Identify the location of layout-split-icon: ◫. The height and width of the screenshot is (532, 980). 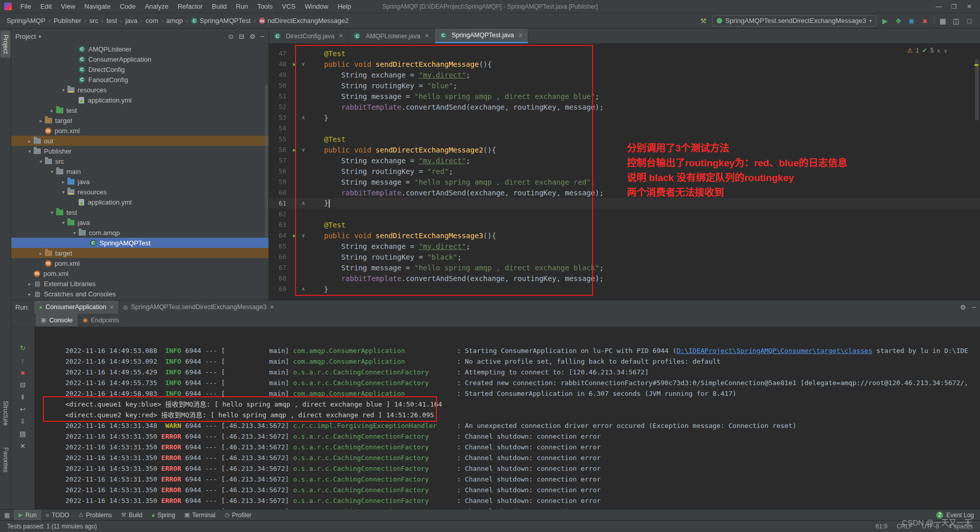
(956, 21).